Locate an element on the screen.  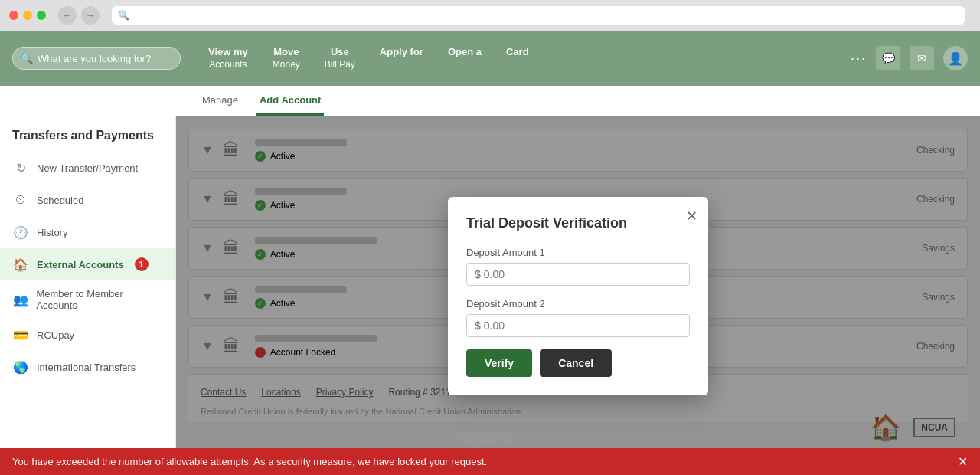
sidebar-item-member-to-member: 👥 Member to Member Accounts is located at coordinates (87, 300).